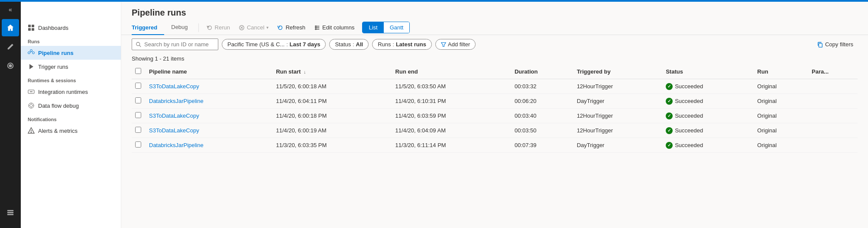 This screenshot has width=868, height=228. What do you see at coordinates (618, 145) in the screenshot?
I see `row-triggered-by: DayTrigger` at bounding box center [618, 145].